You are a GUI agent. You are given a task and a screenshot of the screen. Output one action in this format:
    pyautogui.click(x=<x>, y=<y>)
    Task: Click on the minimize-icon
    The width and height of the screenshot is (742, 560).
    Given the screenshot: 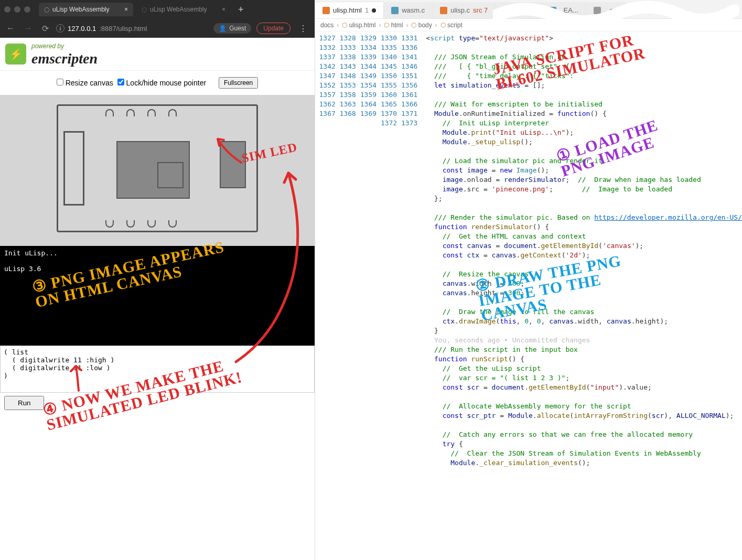 What is the action you would take?
    pyautogui.click(x=17, y=9)
    